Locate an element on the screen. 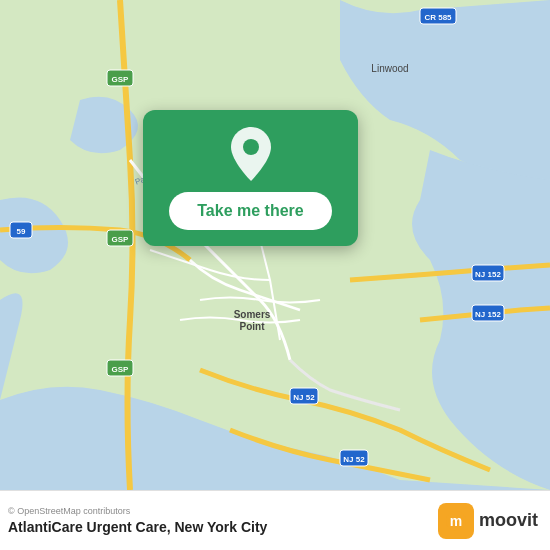 The height and width of the screenshot is (550, 550). svg-text: Point is located at coordinates (253, 326).